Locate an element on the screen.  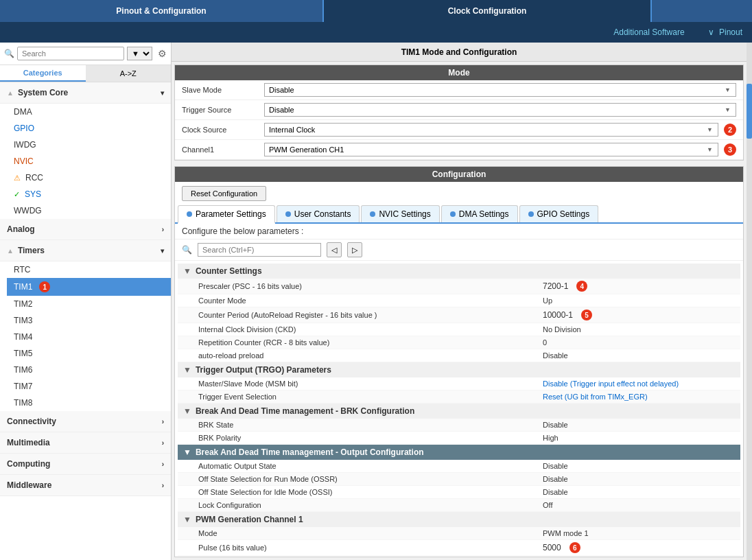
sidebar-item-tim3: TIM3 is located at coordinates (89, 320).